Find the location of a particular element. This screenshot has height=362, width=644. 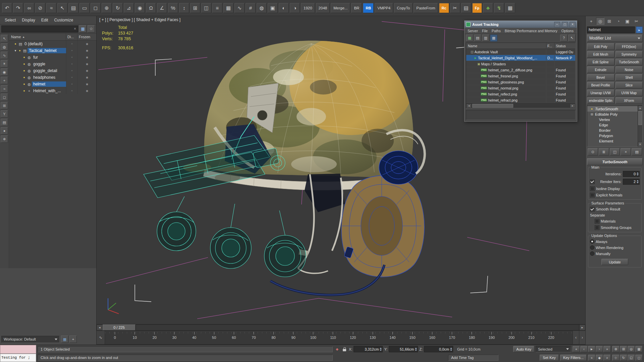

workspace-dropdown: Workspace: Default is located at coordinates (31, 339).